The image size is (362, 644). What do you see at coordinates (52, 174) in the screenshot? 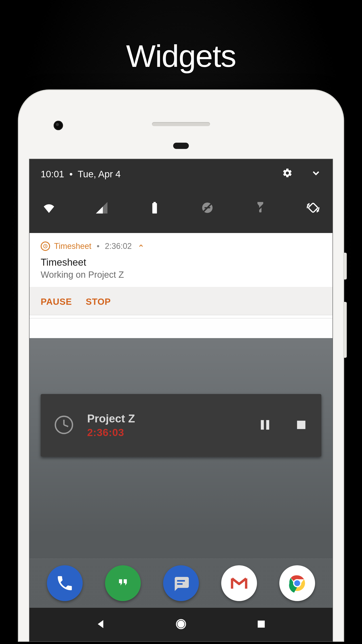
I see `statusbar-time: 10:01` at bounding box center [52, 174].